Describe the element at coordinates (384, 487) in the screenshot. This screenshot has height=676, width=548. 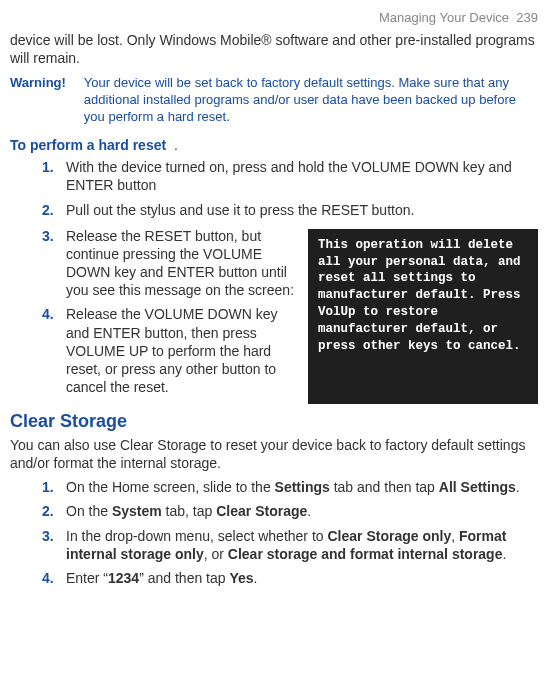
I see `cs1-c: tab and then tap` at that location.